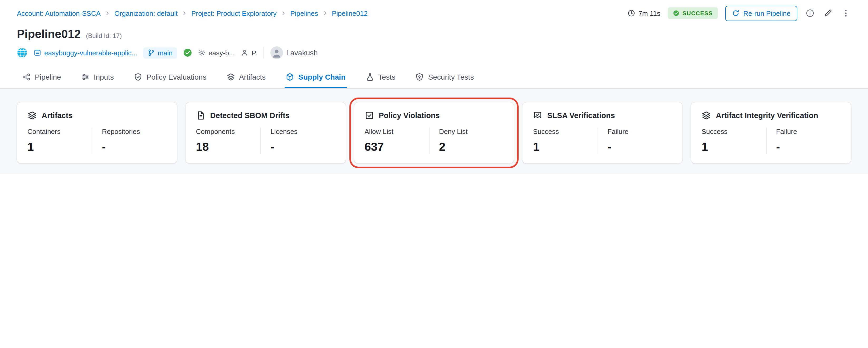  I want to click on stat-slsa-failure: Failure -, so click(635, 141).